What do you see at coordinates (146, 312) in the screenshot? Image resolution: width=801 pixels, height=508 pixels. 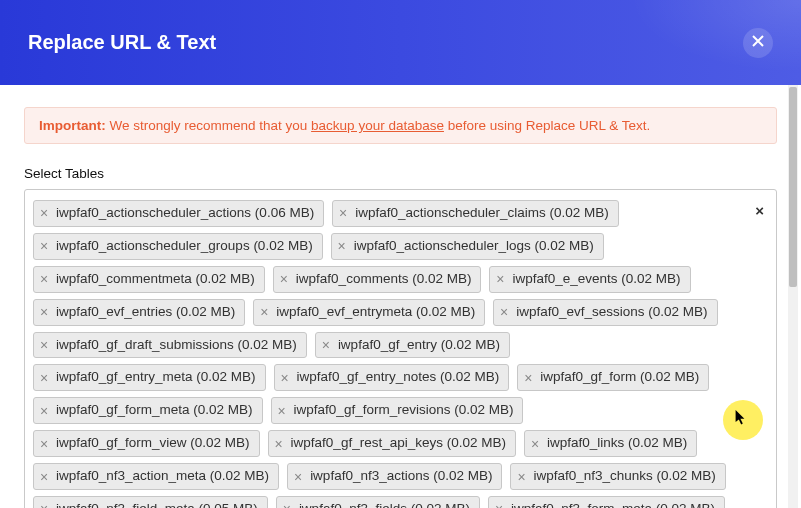 I see `chip-label: iwpfaf0_evf_entries (0.02 MB)` at bounding box center [146, 312].